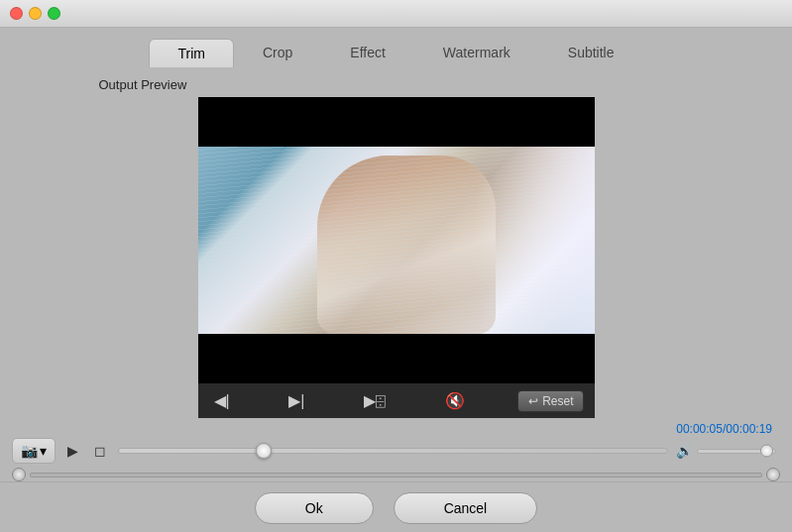  What do you see at coordinates (396, 14) in the screenshot?
I see `titlebar` at bounding box center [396, 14].